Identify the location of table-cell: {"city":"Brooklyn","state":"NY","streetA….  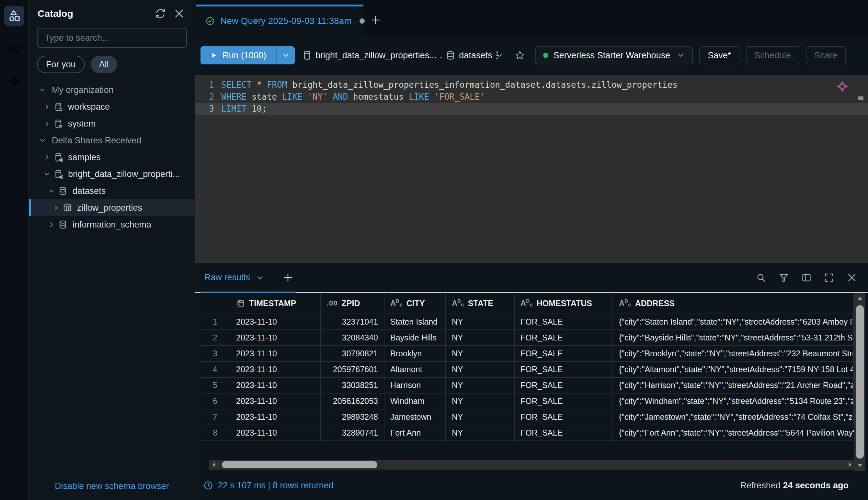
(733, 354).